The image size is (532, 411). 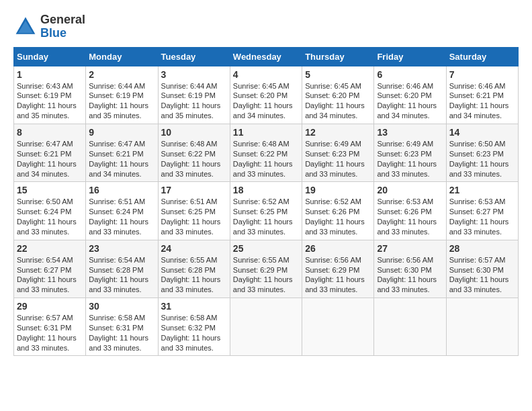 What do you see at coordinates (266, 269) in the screenshot?
I see `calendar-cell: 25 Sunrise: 6:55 AM Sunset: 6:29 PM Dayl…` at bounding box center [266, 269].